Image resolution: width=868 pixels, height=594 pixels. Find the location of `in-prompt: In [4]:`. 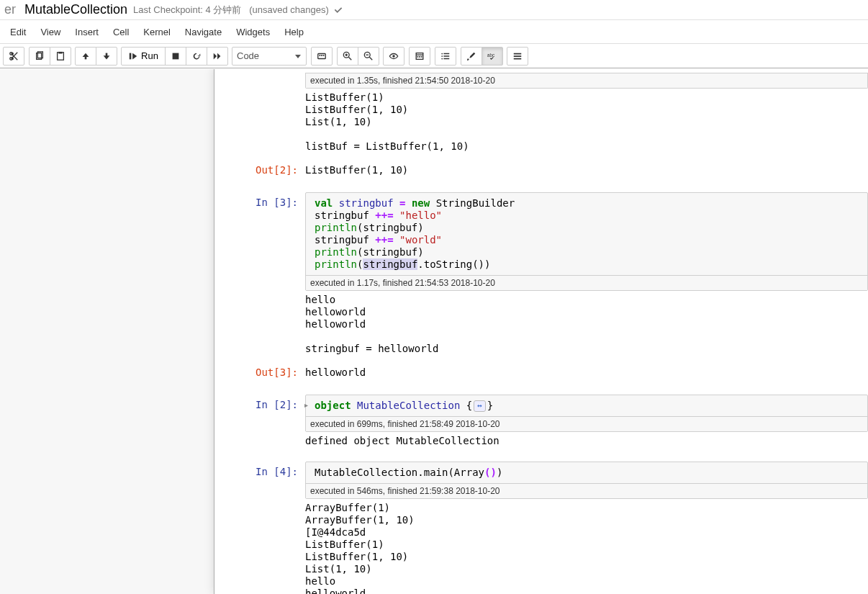

in-prompt: In [4]: is located at coordinates (262, 528).